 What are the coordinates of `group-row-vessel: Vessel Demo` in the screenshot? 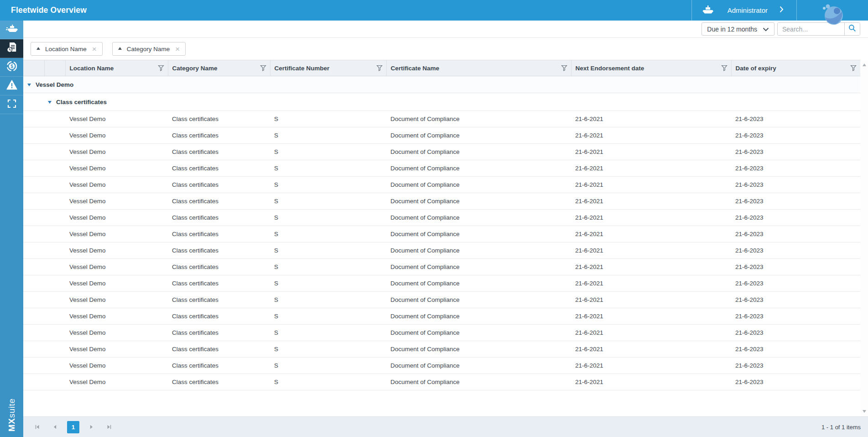 It's located at (442, 85).